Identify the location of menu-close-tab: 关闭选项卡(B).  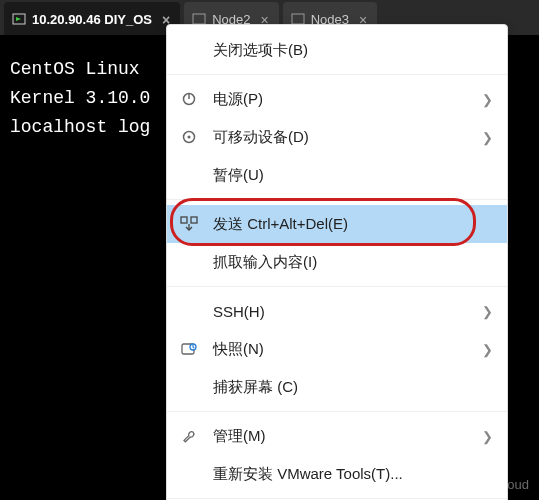
(337, 50).